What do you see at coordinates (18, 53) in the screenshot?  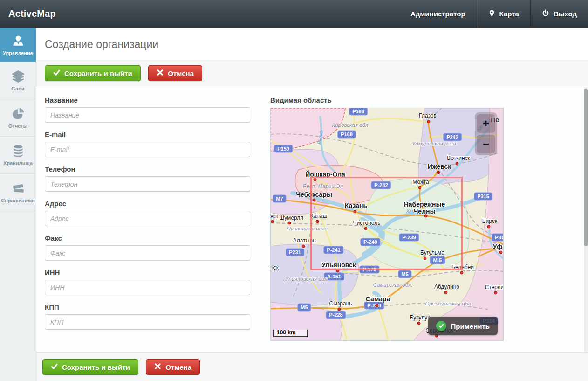 I see `sidebar-item-label: Управление` at bounding box center [18, 53].